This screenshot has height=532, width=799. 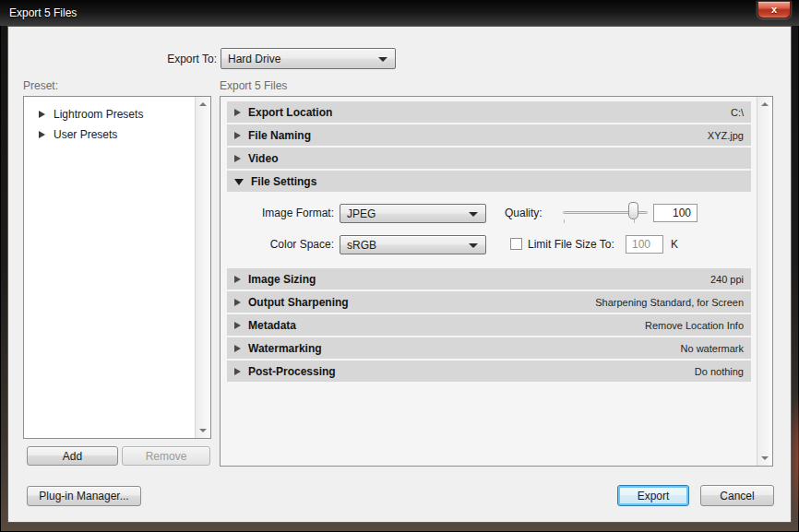 I want to click on close-icon: x, so click(x=774, y=9).